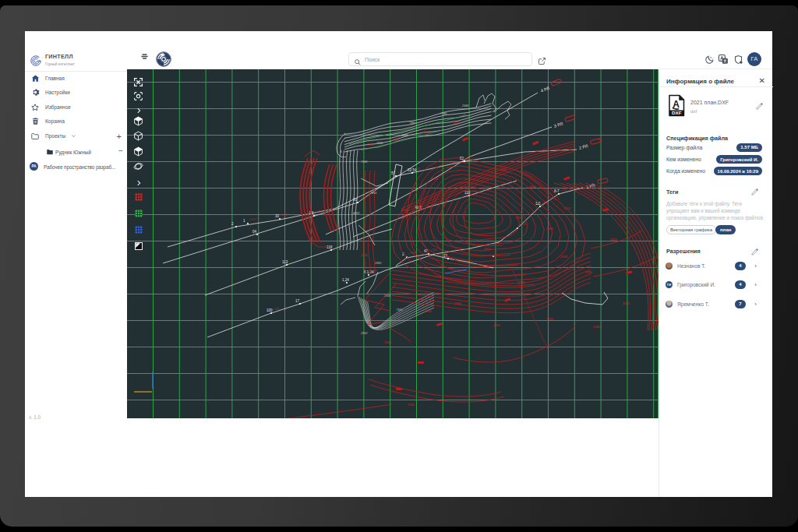 Image resolution: width=798 pixels, height=532 pixels. What do you see at coordinates (388, 343) in the screenshot?
I see `svg-text: 1945` at bounding box center [388, 343].